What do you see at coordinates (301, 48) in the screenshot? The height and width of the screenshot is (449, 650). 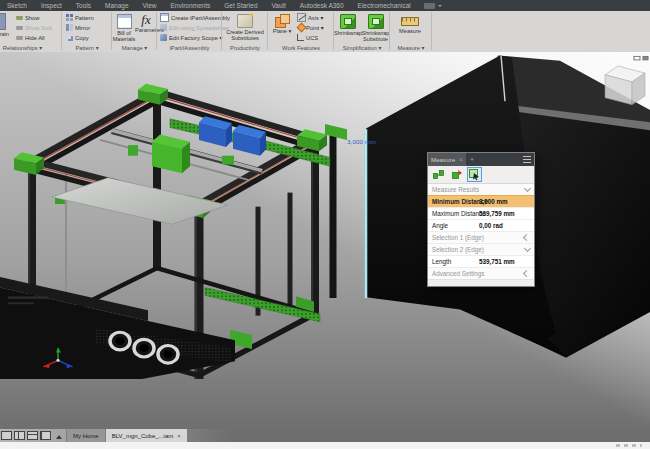 I see `group-label-work-features: Work Features` at bounding box center [301, 48].